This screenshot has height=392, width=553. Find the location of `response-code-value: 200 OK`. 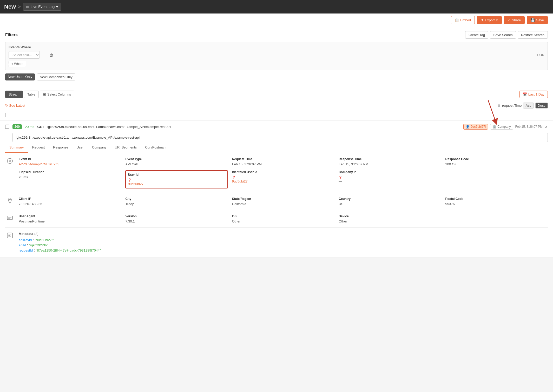

response-code-value: 200 OK is located at coordinates (451, 164).